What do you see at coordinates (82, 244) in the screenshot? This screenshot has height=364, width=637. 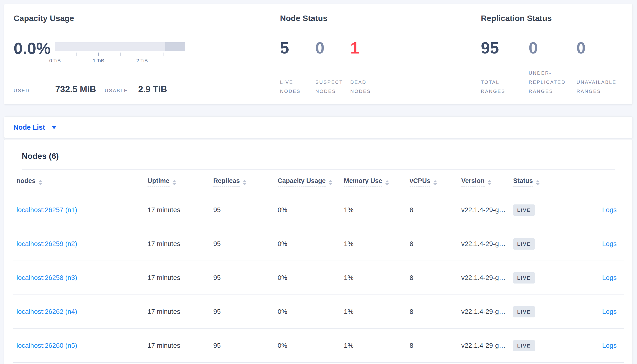 I see `node-cell: localhost:26259 (n2)` at bounding box center [82, 244].